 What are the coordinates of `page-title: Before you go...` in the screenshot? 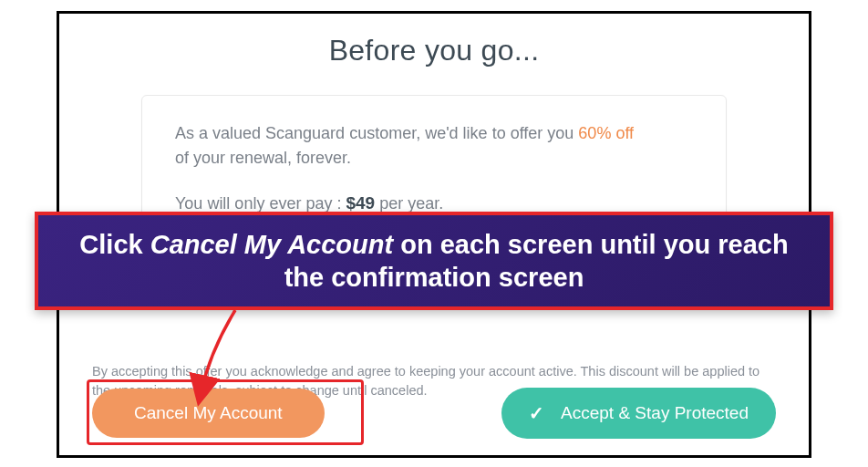 It's located at (434, 51).